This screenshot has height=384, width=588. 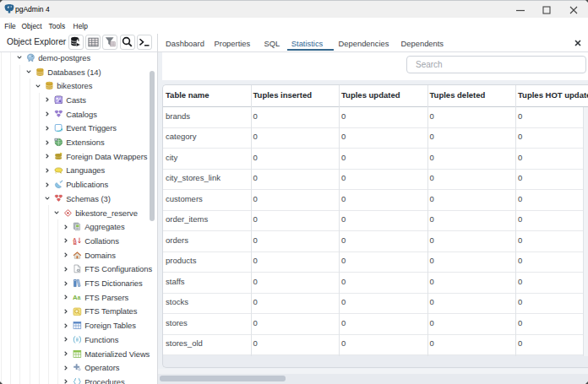 What do you see at coordinates (79, 297) in the screenshot?
I see `svg-text: a` at bounding box center [79, 297].